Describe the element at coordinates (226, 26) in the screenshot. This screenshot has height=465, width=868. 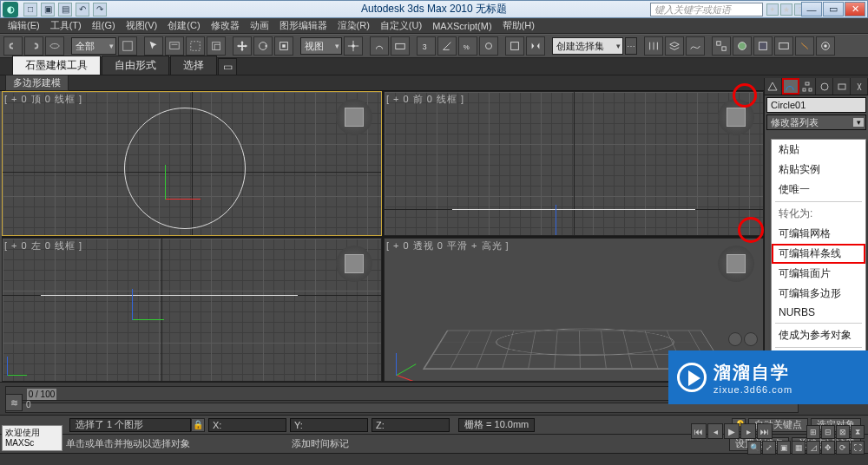
I see `menu-modifiers: 修改器` at that location.